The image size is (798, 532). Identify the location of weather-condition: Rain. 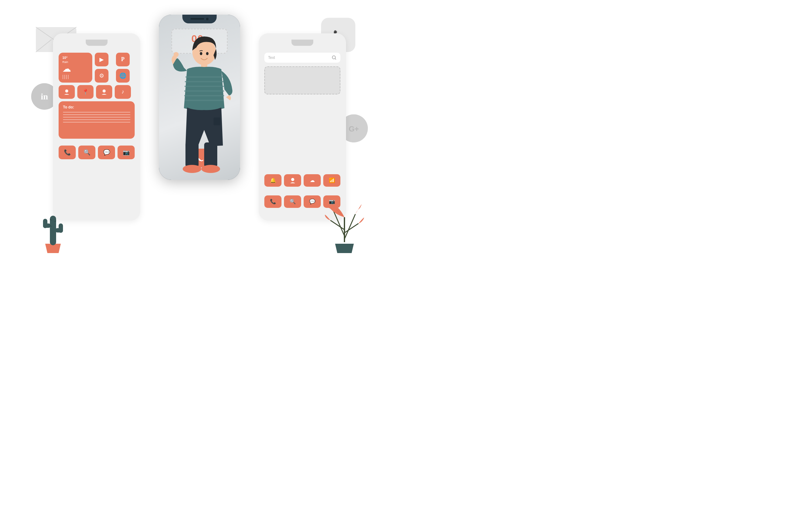
(75, 62).